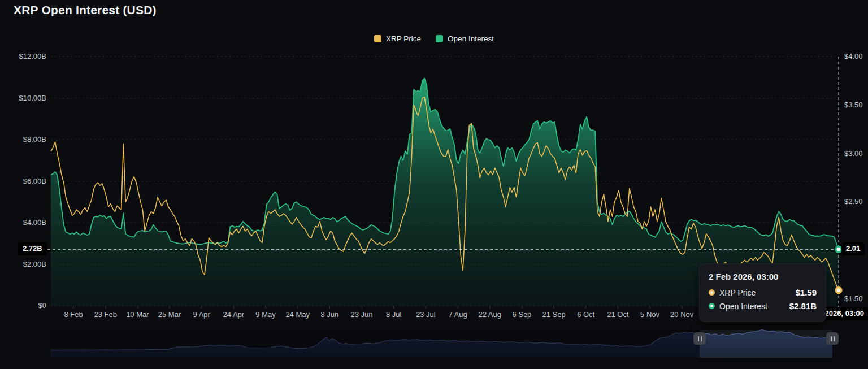 The image size is (868, 369). I want to click on y-axis-label-left: $4.00B, so click(23, 223).